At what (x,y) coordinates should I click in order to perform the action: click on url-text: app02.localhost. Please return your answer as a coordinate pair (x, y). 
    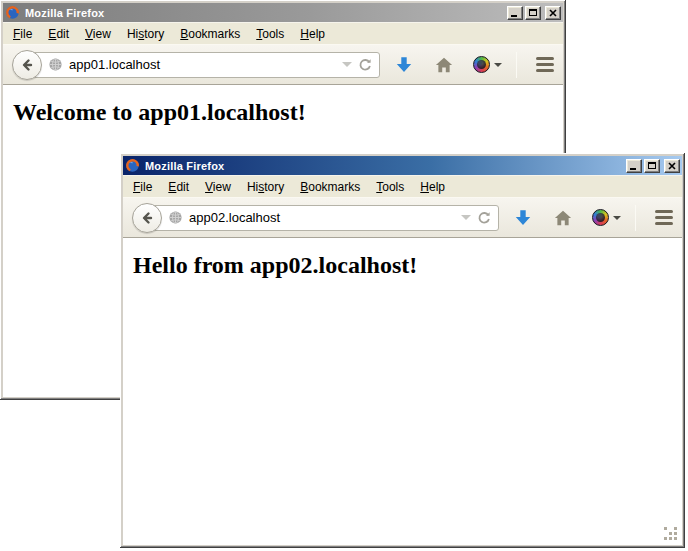
    Looking at the image, I should click on (322, 218).